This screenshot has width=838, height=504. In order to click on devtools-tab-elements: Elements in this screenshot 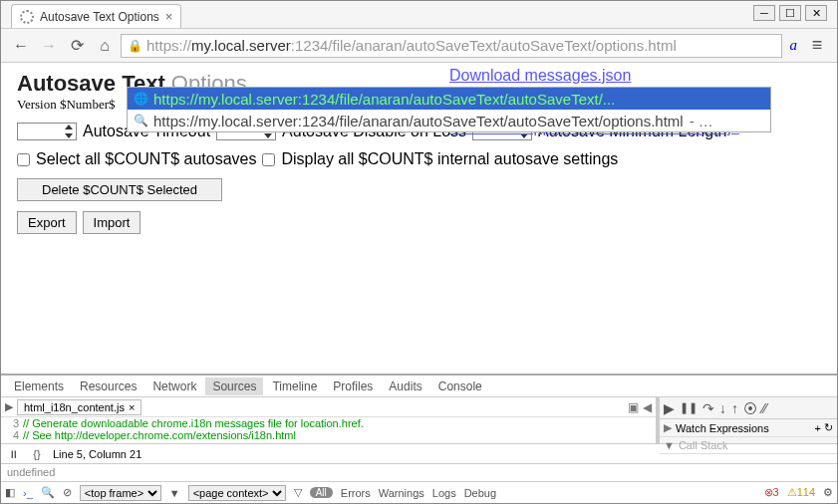, I will do `click(39, 386)`.